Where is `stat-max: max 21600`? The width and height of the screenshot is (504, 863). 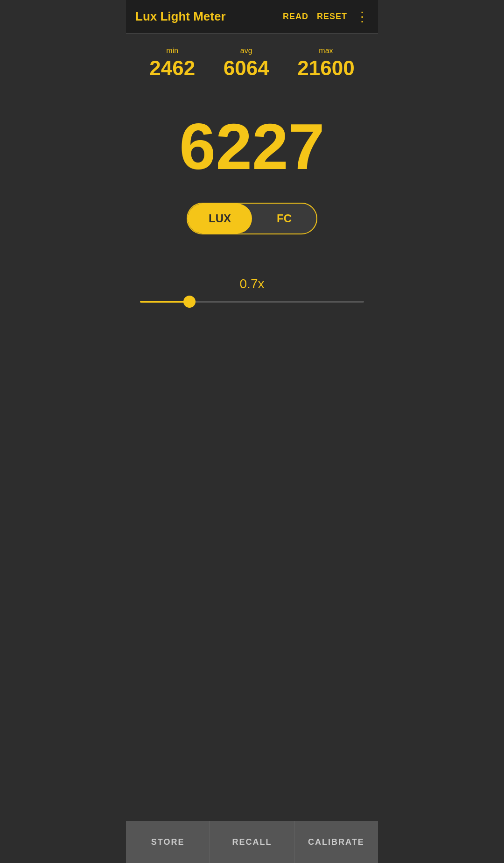 stat-max: max 21600 is located at coordinates (326, 63).